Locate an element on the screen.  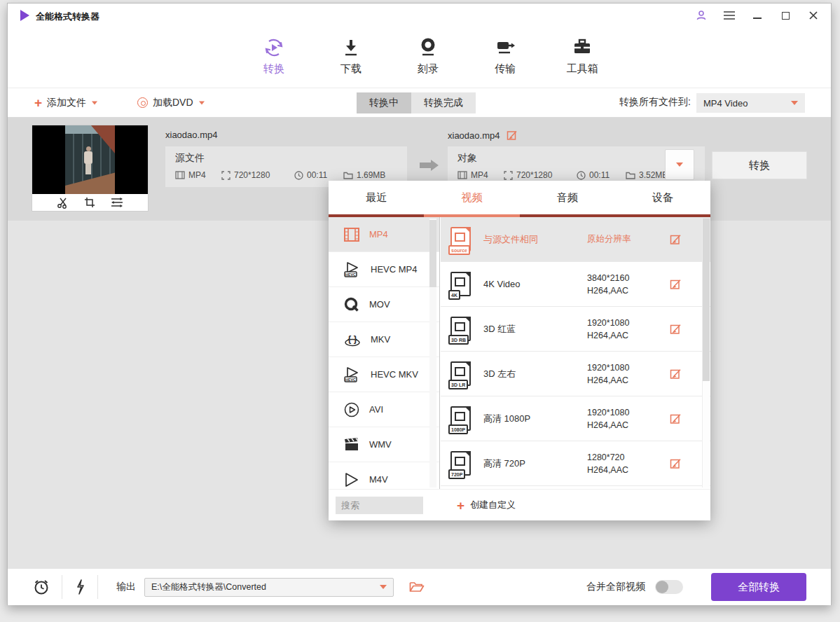
title-bar: 全能格式转换器 is located at coordinates (419, 16).